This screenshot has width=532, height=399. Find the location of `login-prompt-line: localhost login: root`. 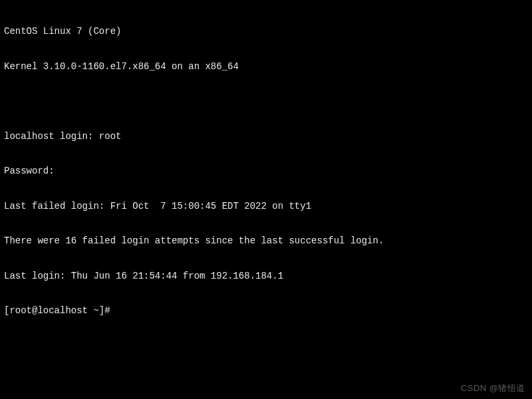

login-prompt-line: localhost login: root is located at coordinates (266, 137).